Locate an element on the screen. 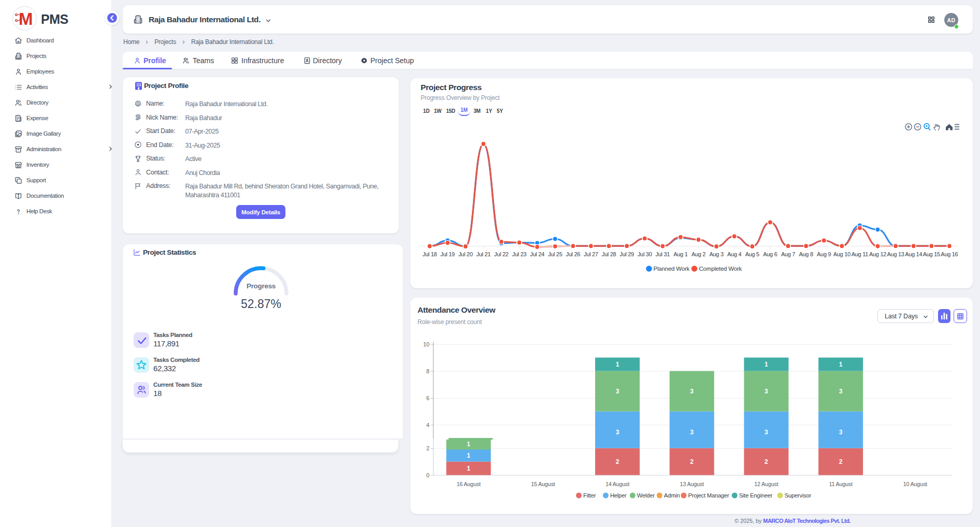 The height and width of the screenshot is (527, 980). svg-text: 6 is located at coordinates (428, 398).